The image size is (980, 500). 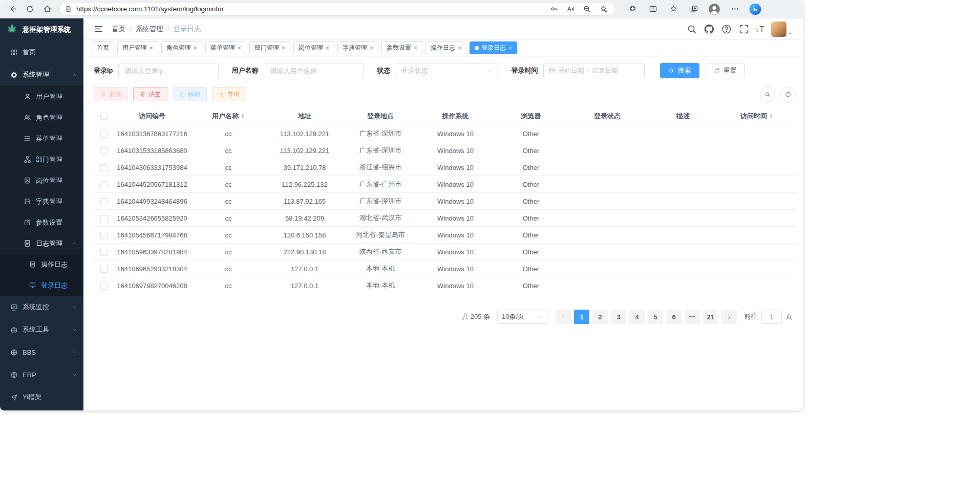 What do you see at coordinates (42, 307) in the screenshot?
I see `sidebar-item: 系统监控` at bounding box center [42, 307].